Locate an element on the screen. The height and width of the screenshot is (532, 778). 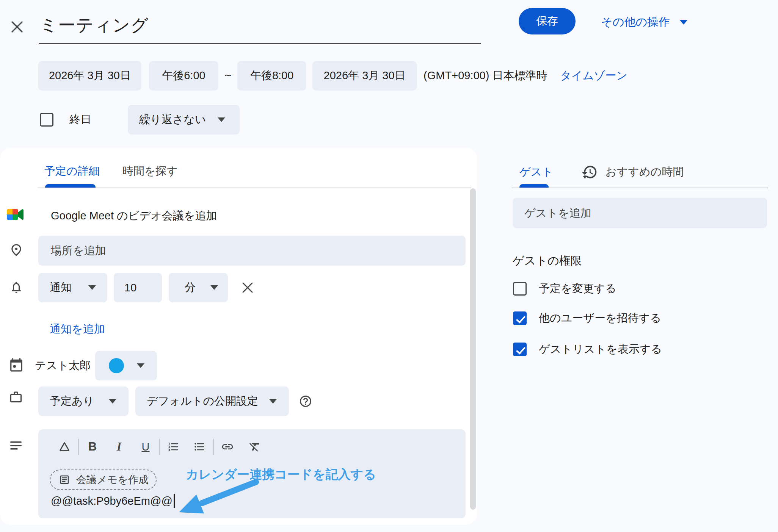
guest-tabs-divider is located at coordinates (640, 188).